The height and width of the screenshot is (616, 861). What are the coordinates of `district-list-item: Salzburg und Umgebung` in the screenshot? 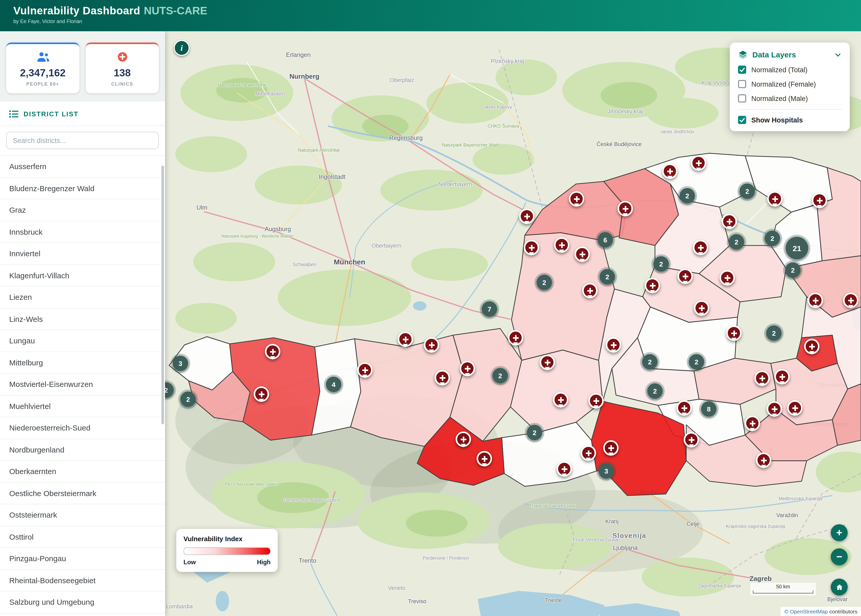 It's located at (83, 602).